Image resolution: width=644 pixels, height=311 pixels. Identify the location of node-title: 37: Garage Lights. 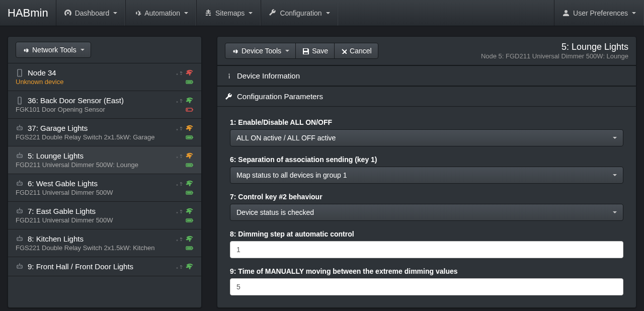
(57, 128).